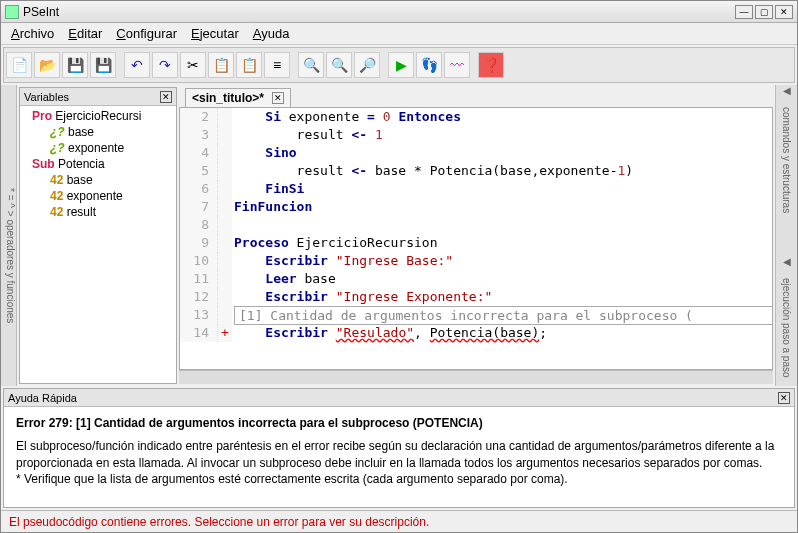  I want to click on variables-close-icon: ✕, so click(166, 97).